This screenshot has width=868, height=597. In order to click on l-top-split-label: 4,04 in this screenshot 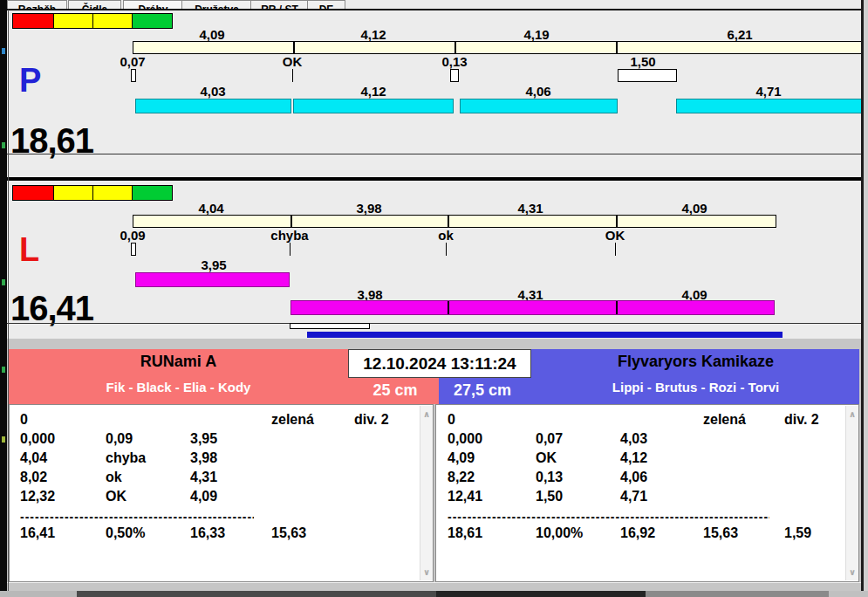, I will do `click(211, 208)`.